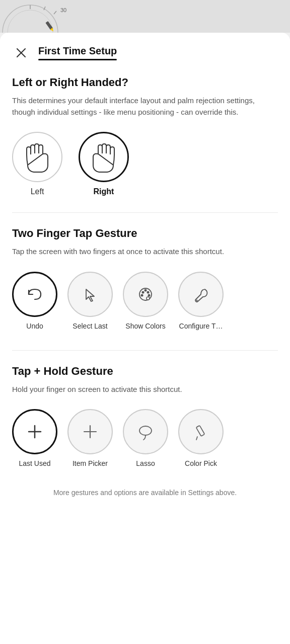 The image size is (290, 644). What do you see at coordinates (104, 164) in the screenshot?
I see `hand-option-right: Right` at bounding box center [104, 164].